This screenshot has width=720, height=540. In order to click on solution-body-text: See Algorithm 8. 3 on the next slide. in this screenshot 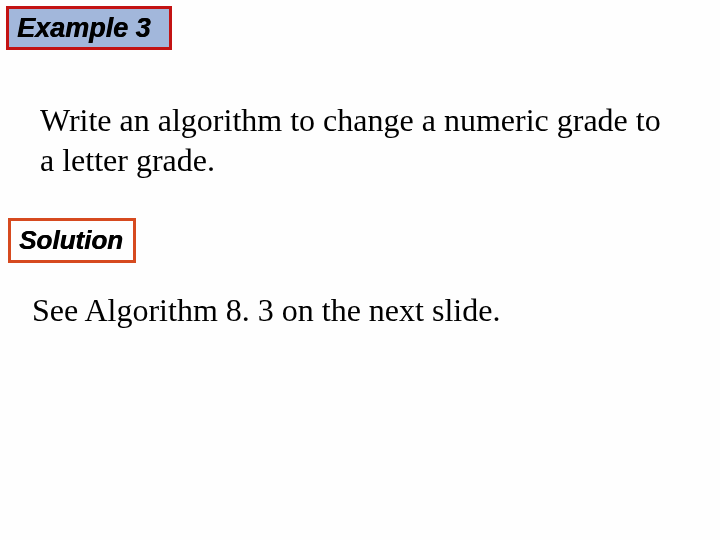, I will do `click(357, 310)`.